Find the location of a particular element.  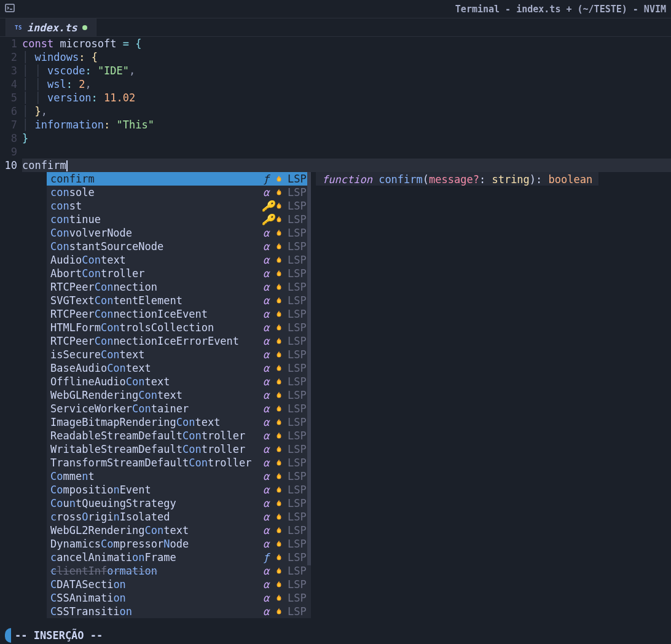

completion-item: CommentαLSP is located at coordinates (179, 476).